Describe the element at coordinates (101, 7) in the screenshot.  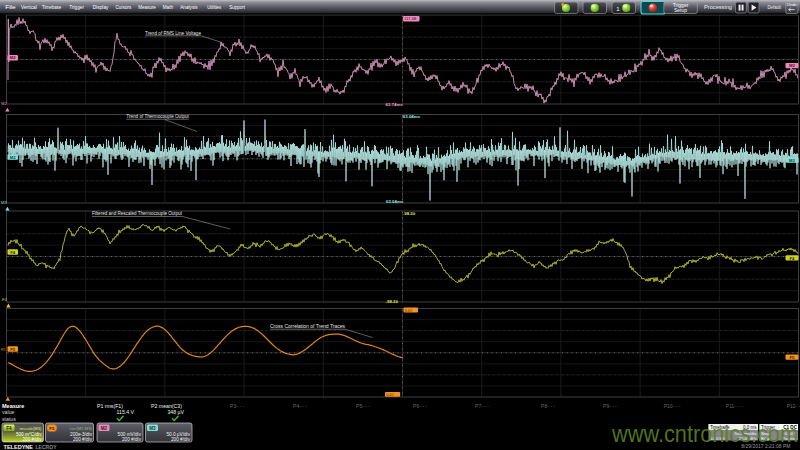
I see `svg-text: Display` at that location.